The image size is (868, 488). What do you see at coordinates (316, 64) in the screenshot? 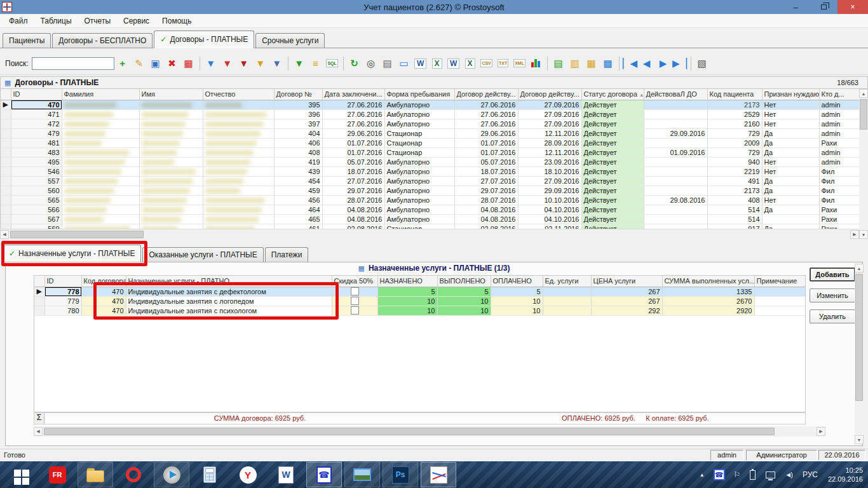
I see `filter-tree-icon: ≡` at bounding box center [316, 64].